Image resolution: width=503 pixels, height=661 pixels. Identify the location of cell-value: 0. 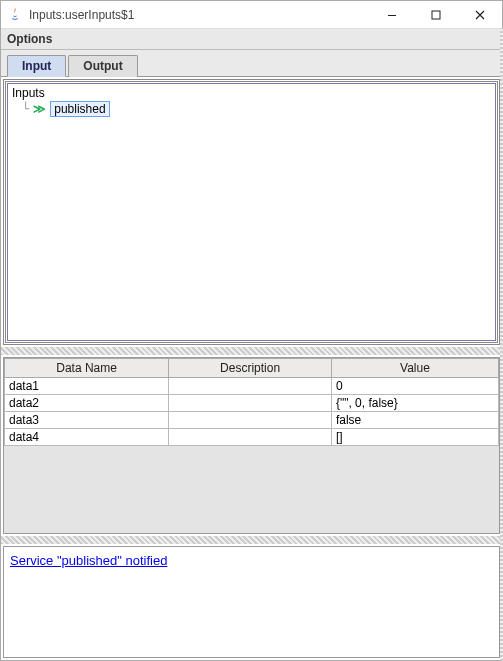
(414, 386).